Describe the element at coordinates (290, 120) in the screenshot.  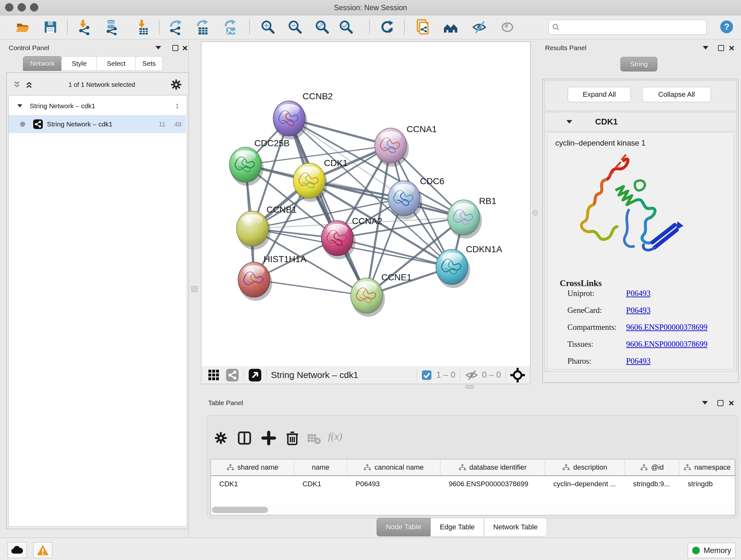
I see `node-CCNB2` at that location.